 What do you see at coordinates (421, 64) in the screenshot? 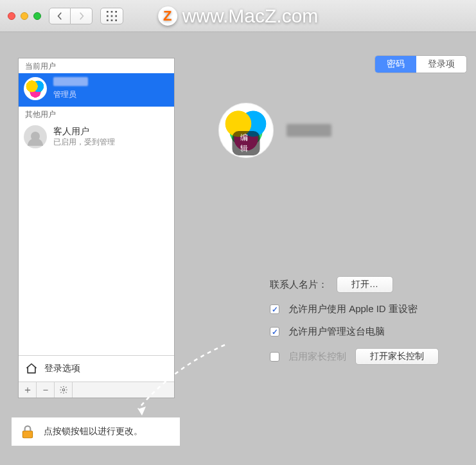
I see `tab-group: 密码 登录项` at bounding box center [421, 64].